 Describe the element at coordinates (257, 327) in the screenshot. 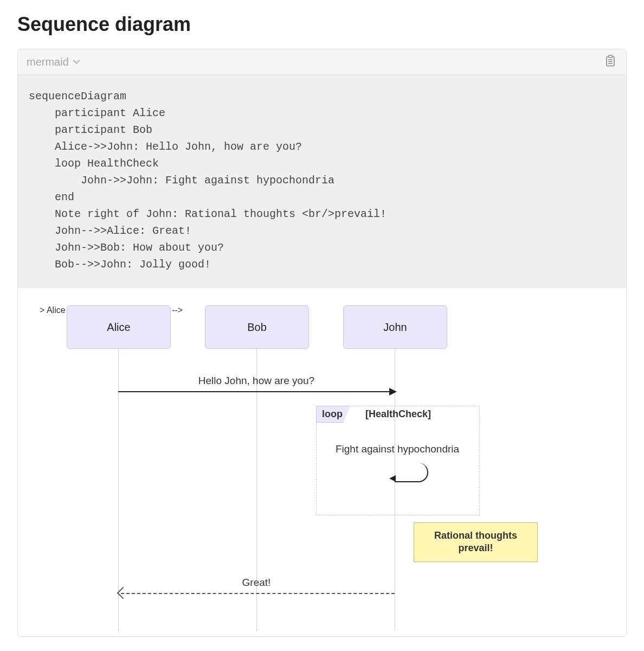

I see `participant-box-bob: Bob` at that location.